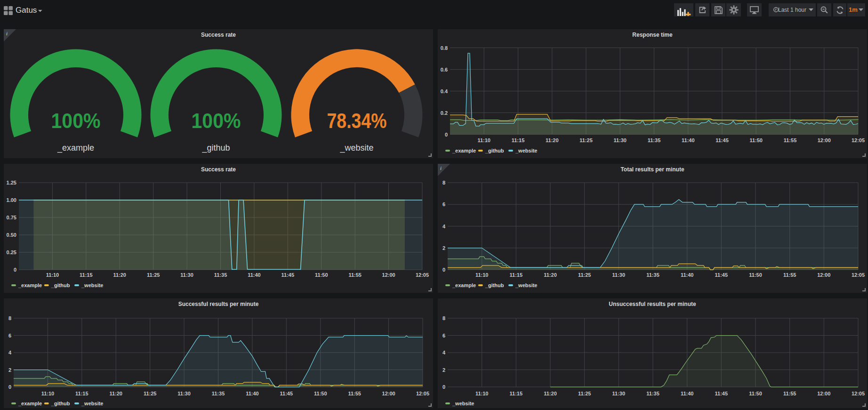 This screenshot has width=868, height=410. I want to click on svg-text: Successful results per minute, so click(218, 304).